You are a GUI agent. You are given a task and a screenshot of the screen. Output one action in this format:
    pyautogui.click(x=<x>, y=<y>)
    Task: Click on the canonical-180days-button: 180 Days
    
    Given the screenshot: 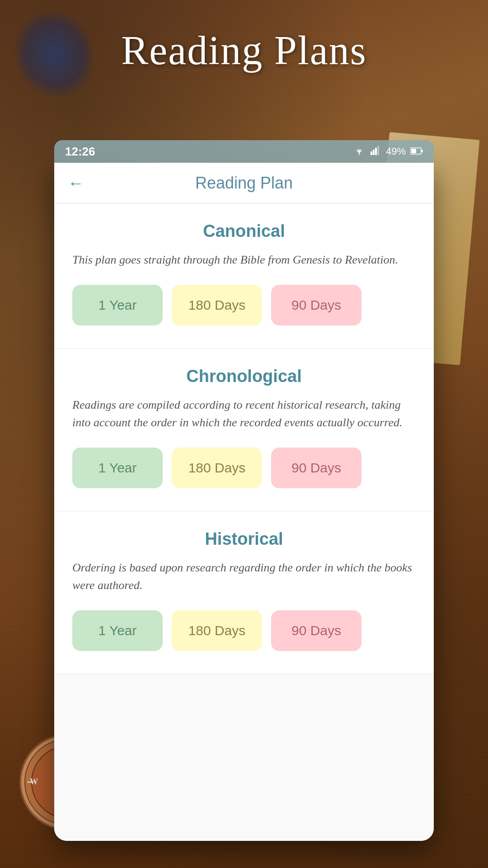 What is the action you would take?
    pyautogui.click(x=217, y=305)
    